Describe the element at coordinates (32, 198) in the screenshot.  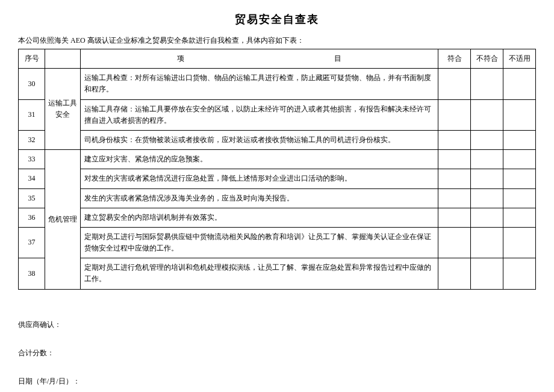
I see `seq-cell: 35` at that location.